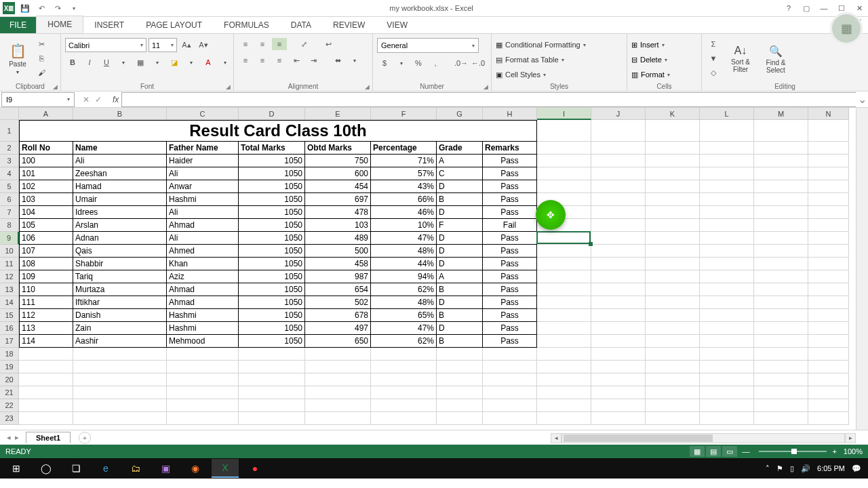 The width and height of the screenshot is (868, 488). What do you see at coordinates (338, 114) in the screenshot?
I see `col-header: E` at bounding box center [338, 114].